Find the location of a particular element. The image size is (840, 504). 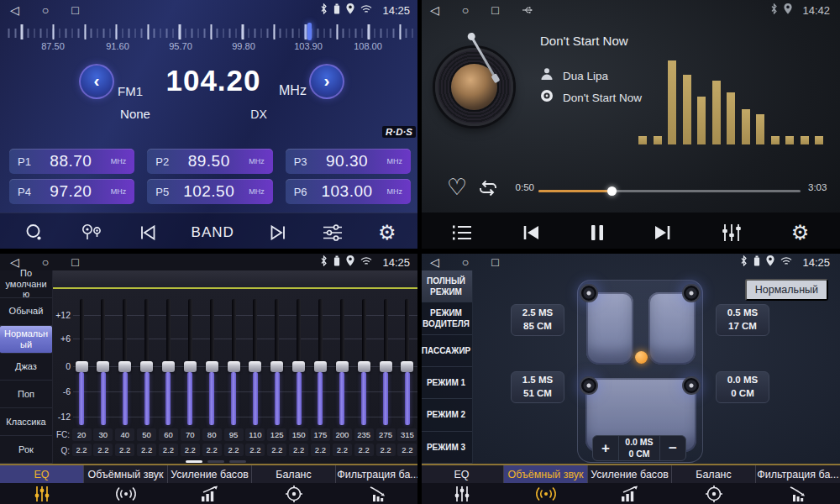

seek-down-button: ‹ is located at coordinates (97, 81).